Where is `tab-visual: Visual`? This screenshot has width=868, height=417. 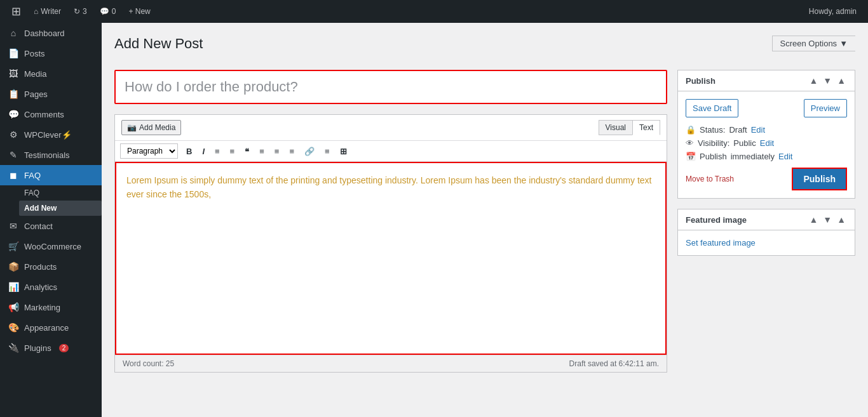
tab-visual: Visual is located at coordinates (615, 128).